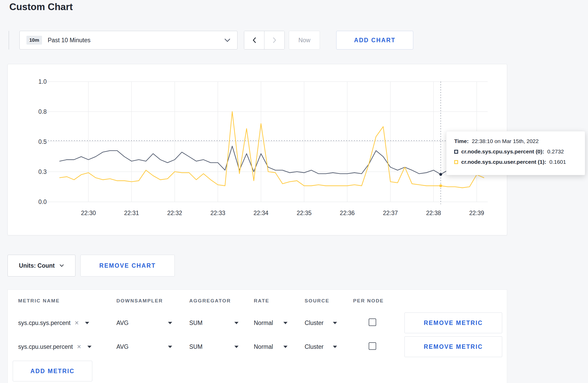 The height and width of the screenshot is (383, 588). I want to click on now-button: Now, so click(304, 40).